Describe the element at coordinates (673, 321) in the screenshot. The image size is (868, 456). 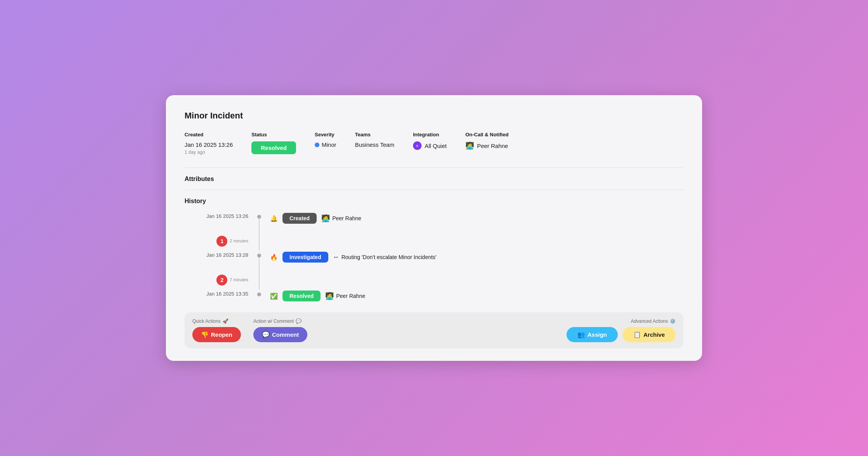
I see `gear-icon: ⚙️` at that location.